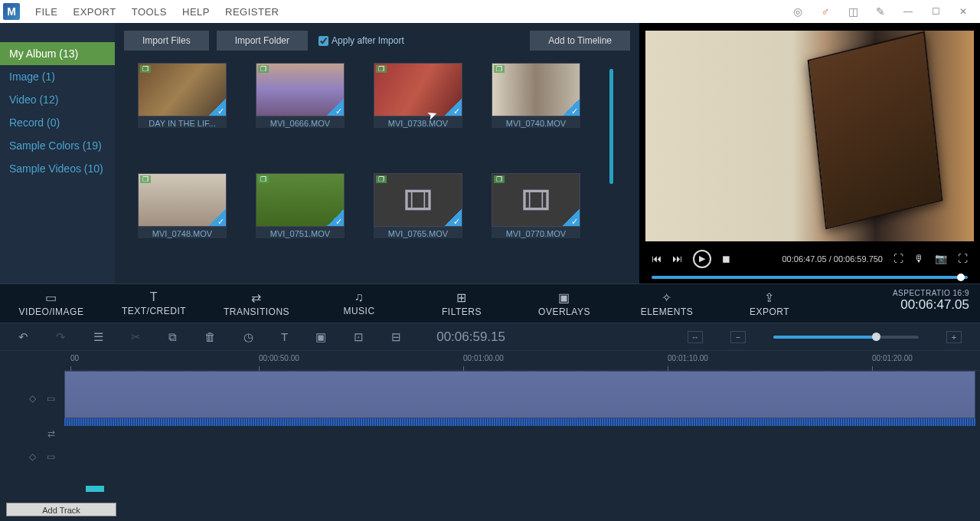  I want to click on tool-tab: TTEXT/CREDIT, so click(154, 303).